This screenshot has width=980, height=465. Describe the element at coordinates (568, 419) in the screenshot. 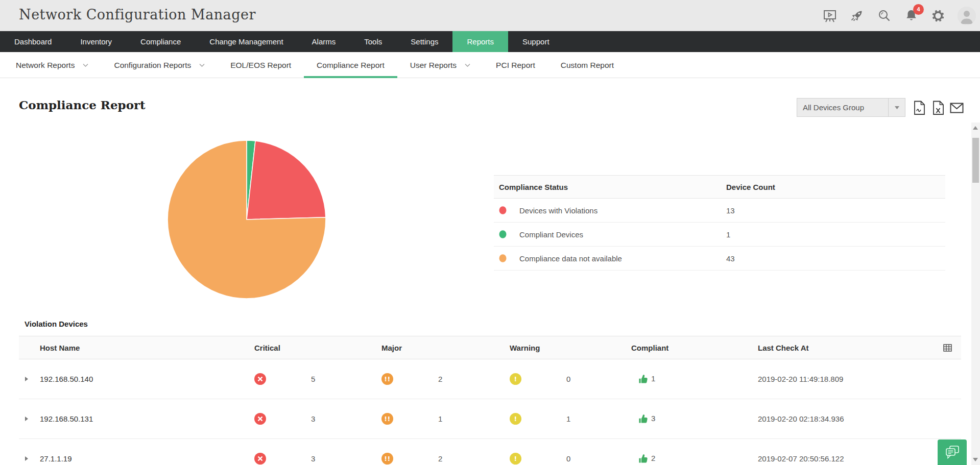

I see `warning-count: 1` at that location.